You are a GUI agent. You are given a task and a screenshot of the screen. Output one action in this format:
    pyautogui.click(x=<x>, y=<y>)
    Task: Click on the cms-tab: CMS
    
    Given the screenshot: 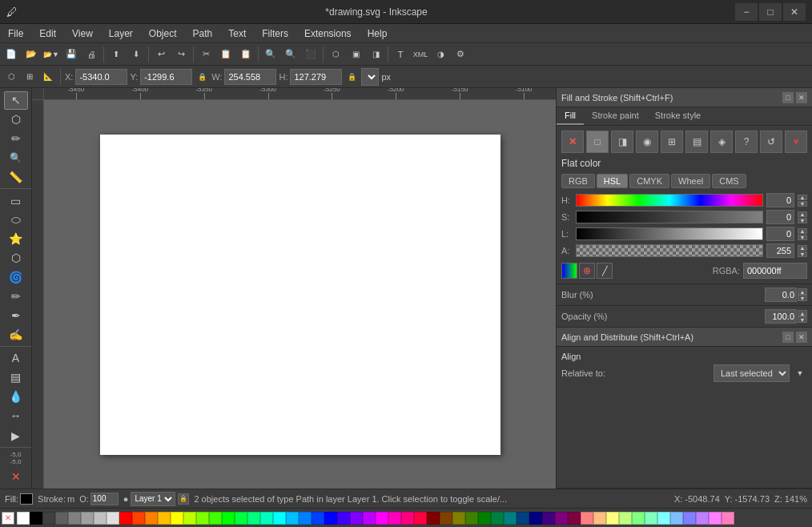 What is the action you would take?
    pyautogui.click(x=729, y=181)
    